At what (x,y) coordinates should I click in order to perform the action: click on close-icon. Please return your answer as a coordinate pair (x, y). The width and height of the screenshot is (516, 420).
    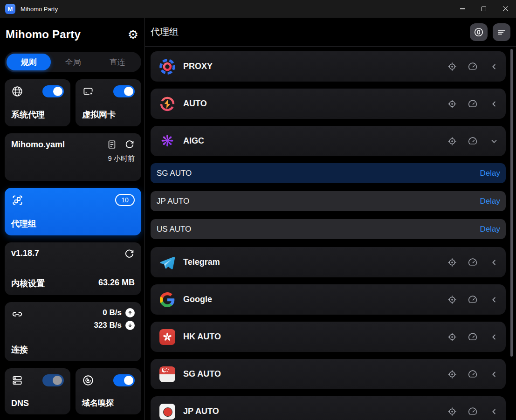
    Looking at the image, I should click on (505, 9).